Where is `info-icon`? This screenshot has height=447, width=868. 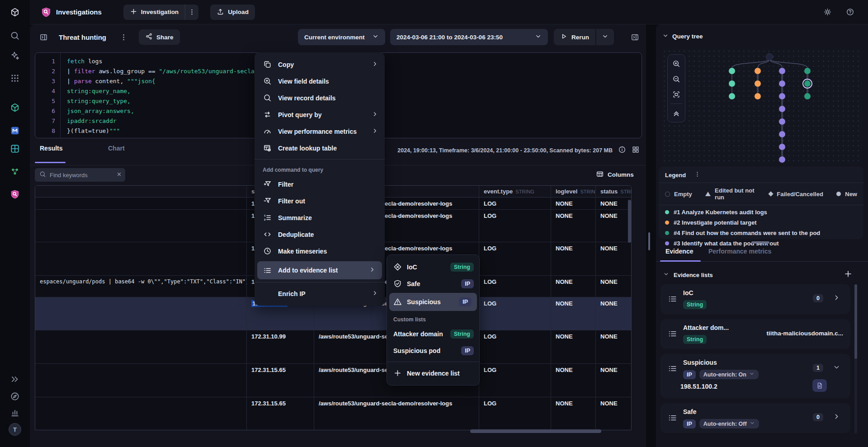 info-icon is located at coordinates (622, 150).